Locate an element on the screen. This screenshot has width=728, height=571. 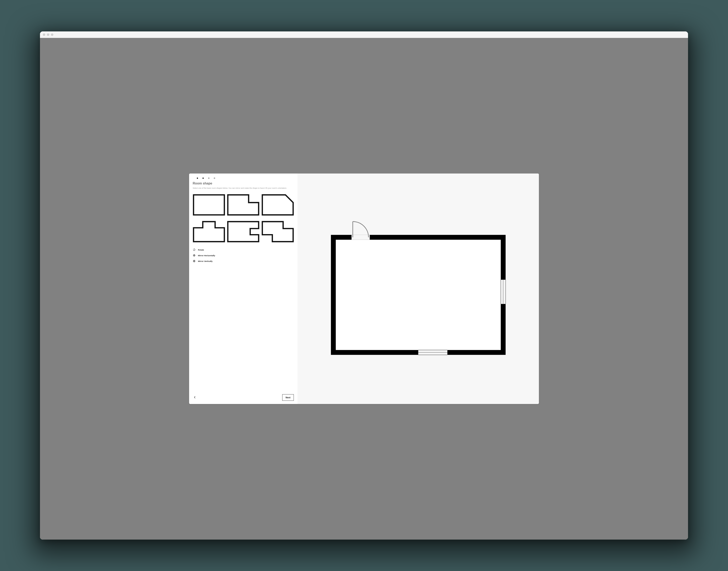
dialog-left-panel: Room shape Select one of the basic room … is located at coordinates (244, 289).